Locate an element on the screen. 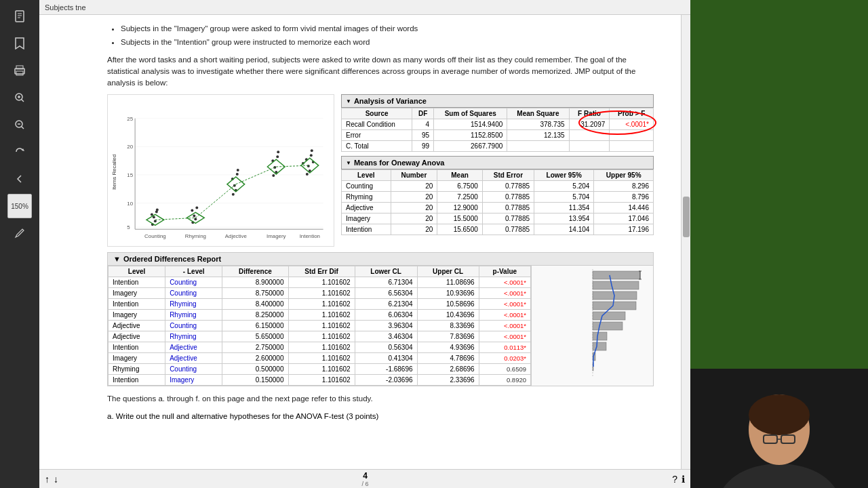  anova-cell-fr-1: 31.2097 is located at coordinates (589, 125).